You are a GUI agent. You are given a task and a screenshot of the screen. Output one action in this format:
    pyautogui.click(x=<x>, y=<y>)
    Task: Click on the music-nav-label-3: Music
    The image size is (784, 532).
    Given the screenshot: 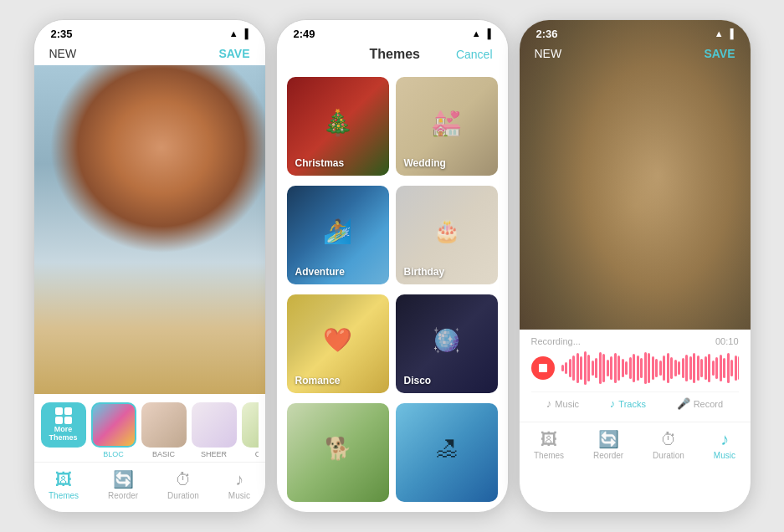 What is the action you would take?
    pyautogui.click(x=725, y=455)
    